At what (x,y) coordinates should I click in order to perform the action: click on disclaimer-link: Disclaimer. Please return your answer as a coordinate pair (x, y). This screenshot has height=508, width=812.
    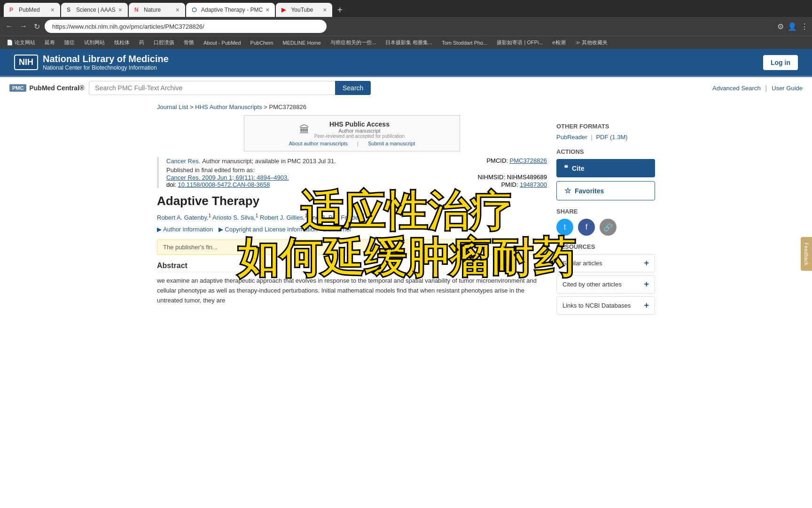
    Looking at the image, I should click on (337, 230).